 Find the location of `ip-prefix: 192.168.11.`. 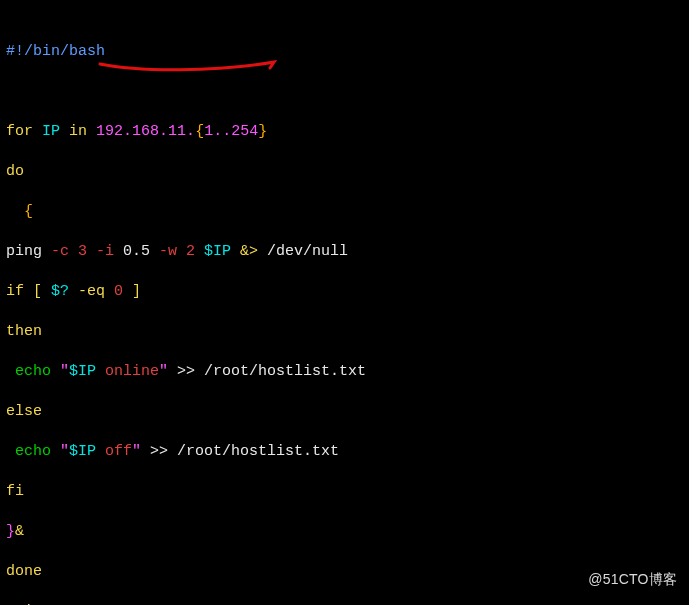

ip-prefix: 192.168.11. is located at coordinates (146, 132).